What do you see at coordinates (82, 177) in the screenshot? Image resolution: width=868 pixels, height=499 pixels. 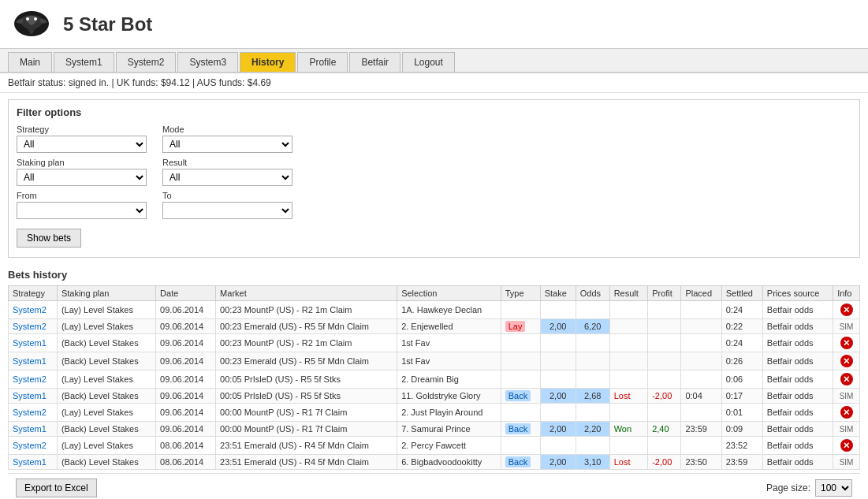 I see `staking-select-wrapper: All Level Stakes` at bounding box center [82, 177].